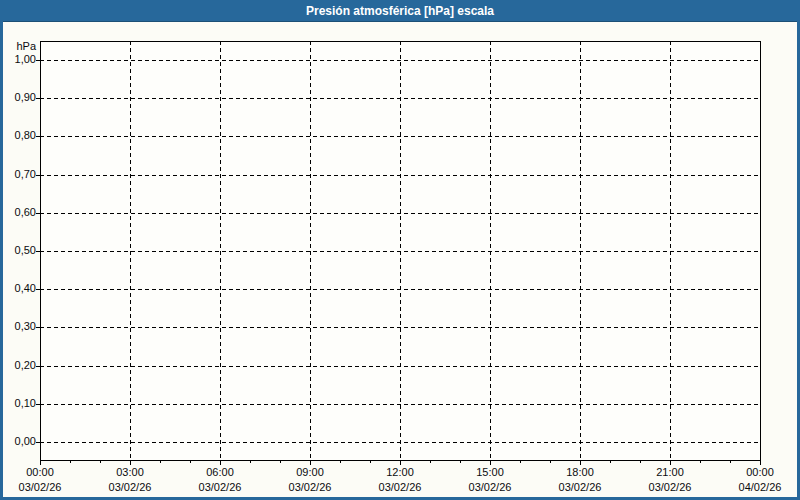 The width and height of the screenshot is (800, 500). What do you see at coordinates (18, 98) in the screenshot?
I see `y-tick-label: 0,90` at bounding box center [18, 98].